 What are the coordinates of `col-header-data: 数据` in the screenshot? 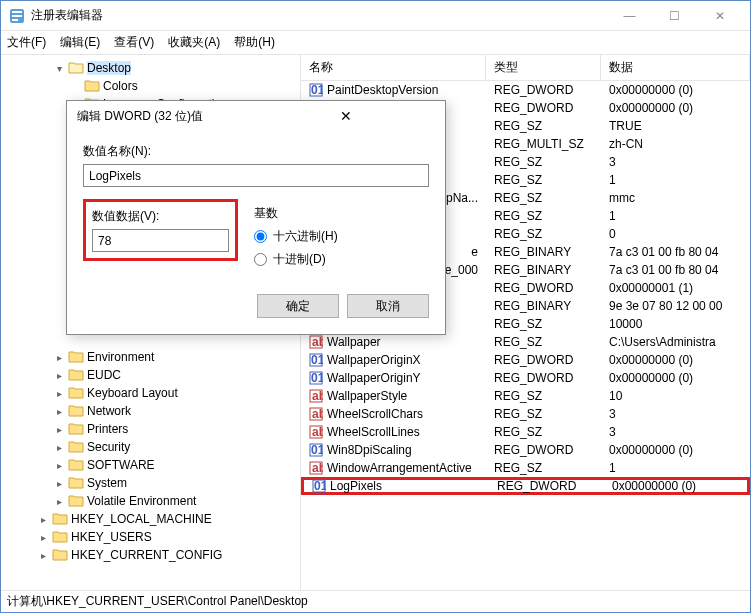 It's located at (676, 68).